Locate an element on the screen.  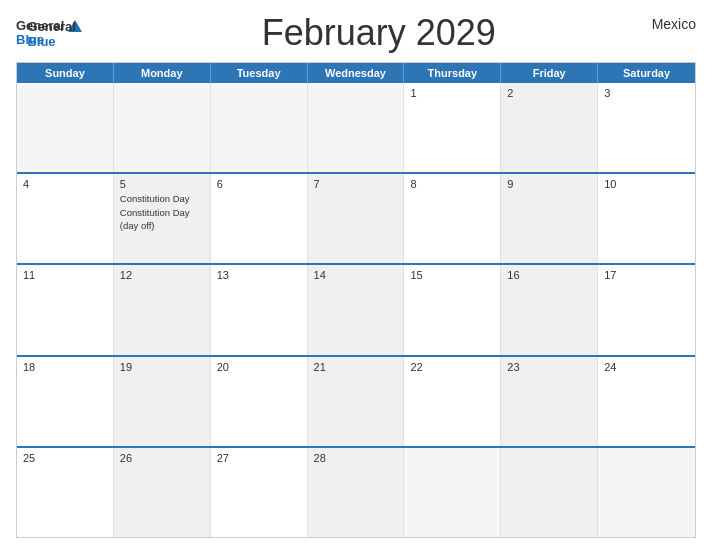
day-cell-2: 2 is located at coordinates (550, 128).